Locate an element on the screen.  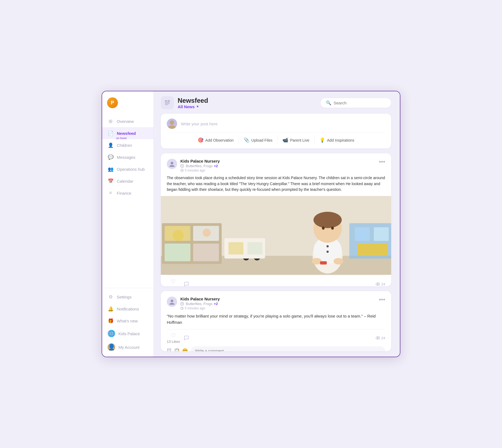
post-more-button-1: ••• is located at coordinates (382, 162).